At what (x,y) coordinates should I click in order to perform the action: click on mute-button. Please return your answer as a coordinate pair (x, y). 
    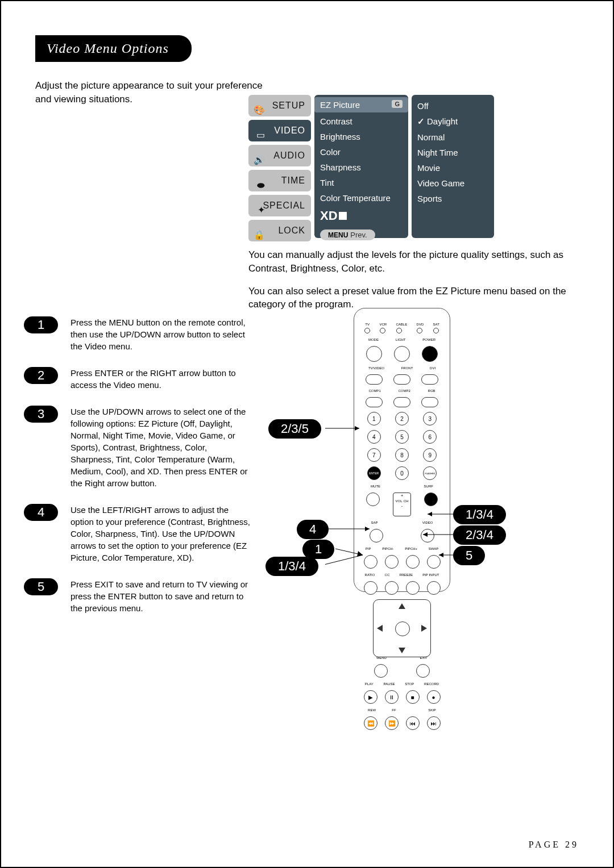
    Looking at the image, I should click on (373, 499).